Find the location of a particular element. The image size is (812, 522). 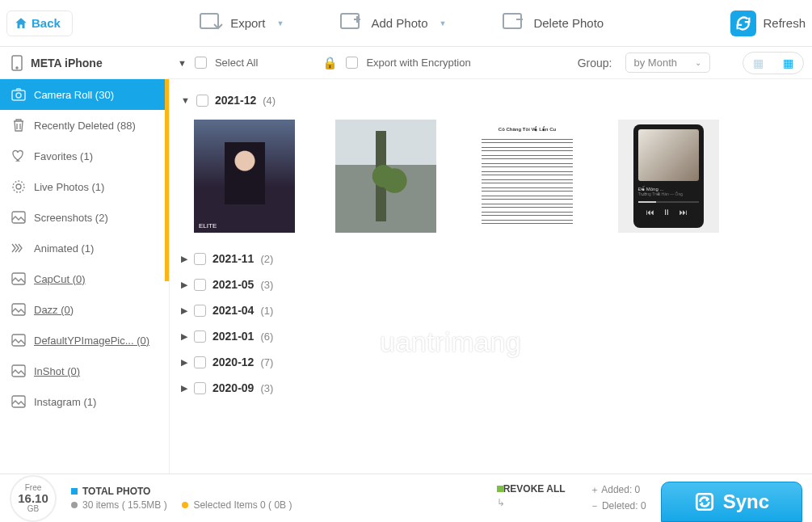

select-all-checkbox is located at coordinates (200, 63).